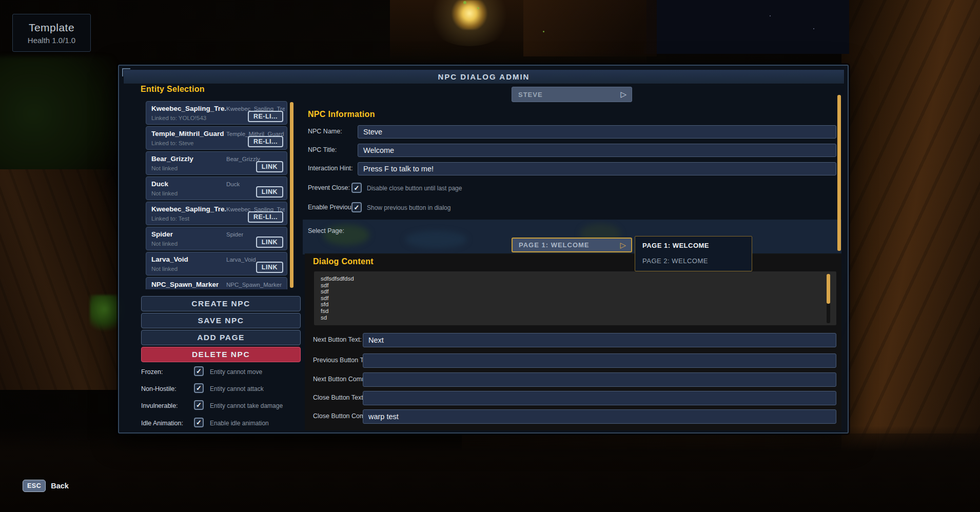  What do you see at coordinates (34, 486) in the screenshot?
I see `esc-key-badge: ESC` at bounding box center [34, 486].